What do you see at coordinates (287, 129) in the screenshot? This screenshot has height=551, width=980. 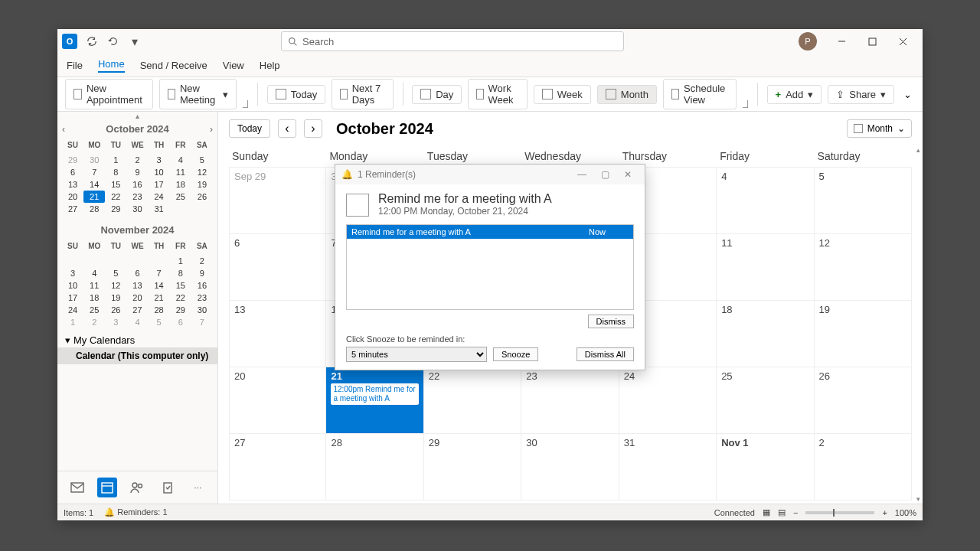 I see `prev-month-button: ‹` at bounding box center [287, 129].